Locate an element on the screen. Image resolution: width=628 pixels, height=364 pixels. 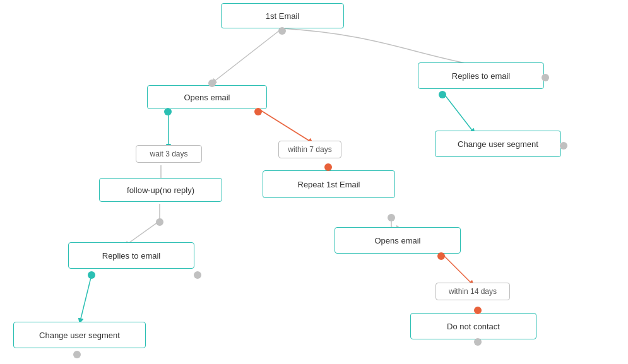
dot-followup-bottom is located at coordinates (160, 222).